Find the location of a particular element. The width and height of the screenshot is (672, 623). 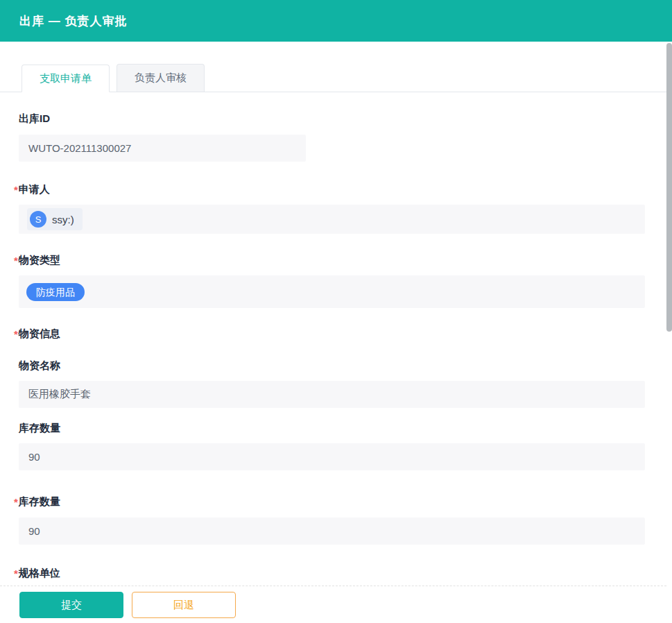

tab-supervisor-review: 负责人审核 is located at coordinates (161, 78).